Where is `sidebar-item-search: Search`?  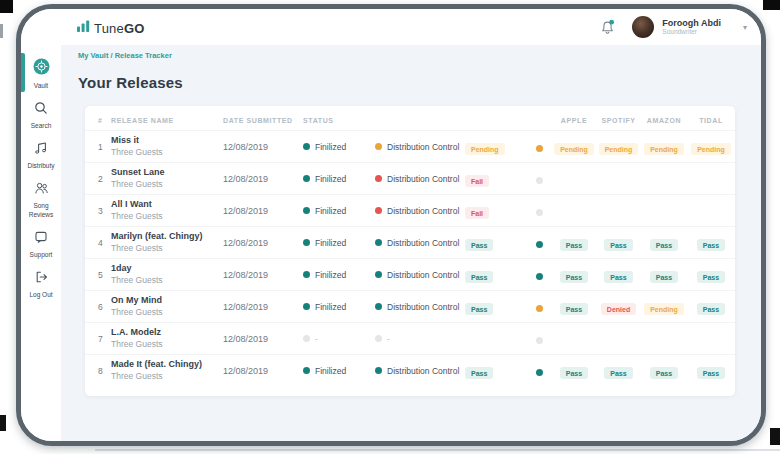
sidebar-item-search: Search is located at coordinates (41, 115).